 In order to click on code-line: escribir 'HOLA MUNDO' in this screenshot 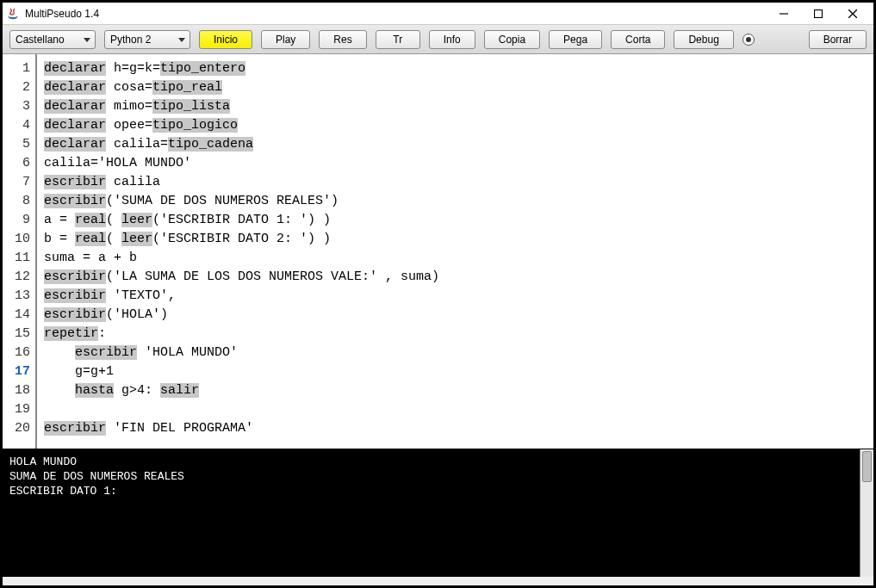, I will do `click(455, 353)`.